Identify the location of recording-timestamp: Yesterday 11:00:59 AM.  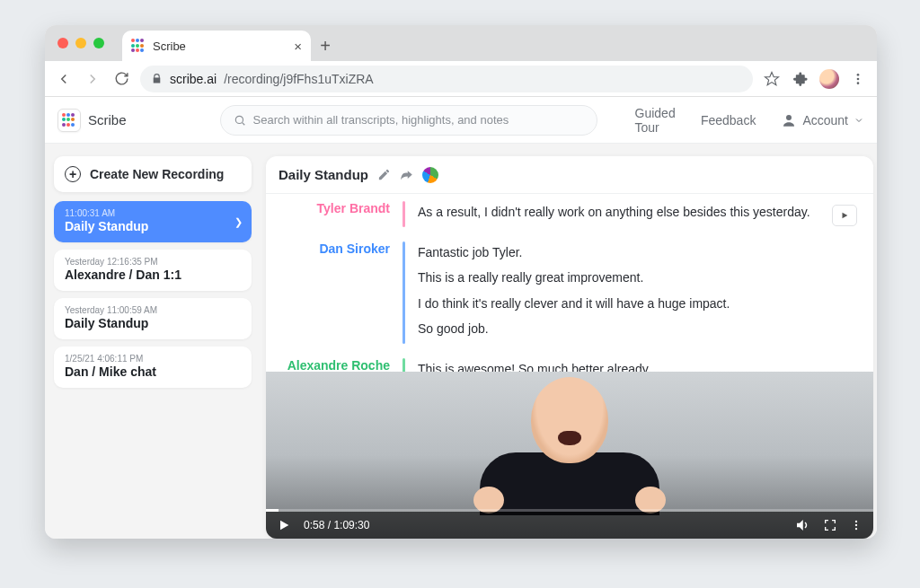
(153, 311).